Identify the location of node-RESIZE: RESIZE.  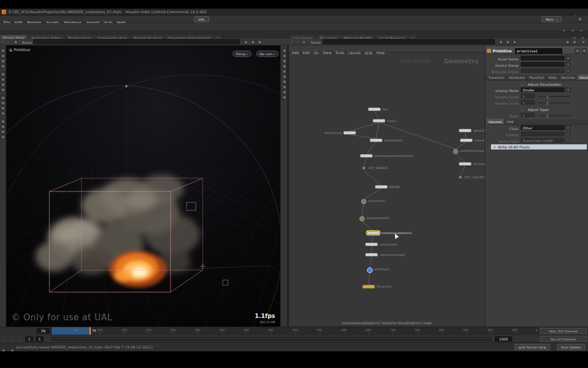
(381, 187).